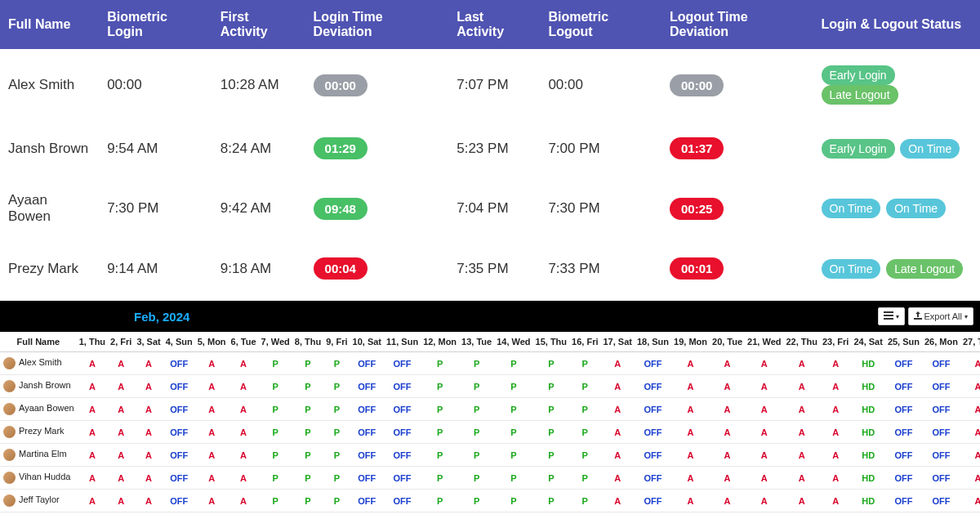  I want to click on biometric-logout-cell: 7:33 PM, so click(601, 268).